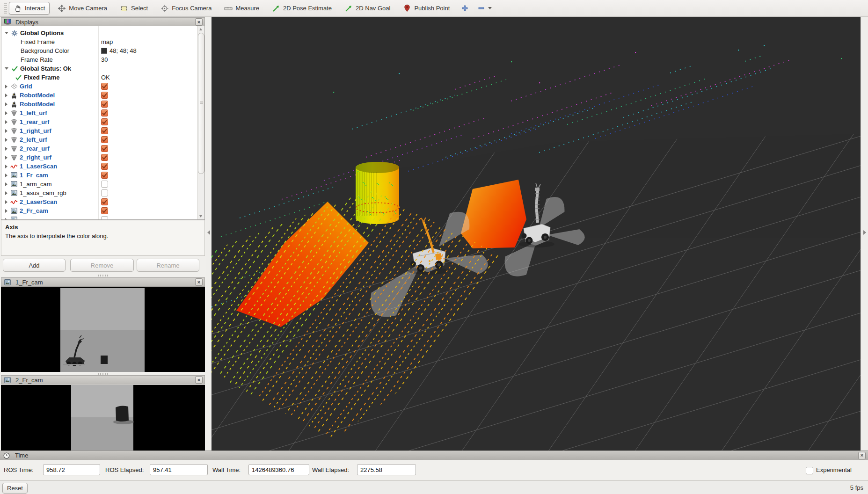 The image size is (868, 494). Describe the element at coordinates (490, 8) in the screenshot. I see `tool-options-caret-icon` at that location.